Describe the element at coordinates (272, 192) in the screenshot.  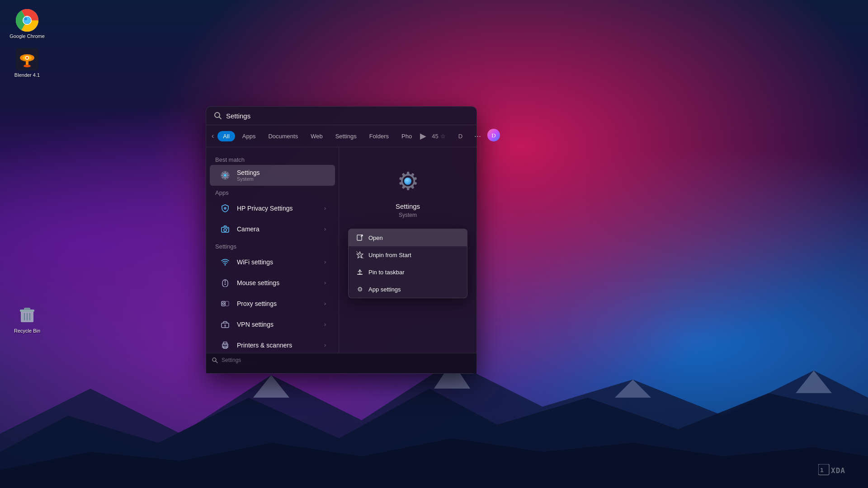
I see `apps-section-label: Apps` at that location.